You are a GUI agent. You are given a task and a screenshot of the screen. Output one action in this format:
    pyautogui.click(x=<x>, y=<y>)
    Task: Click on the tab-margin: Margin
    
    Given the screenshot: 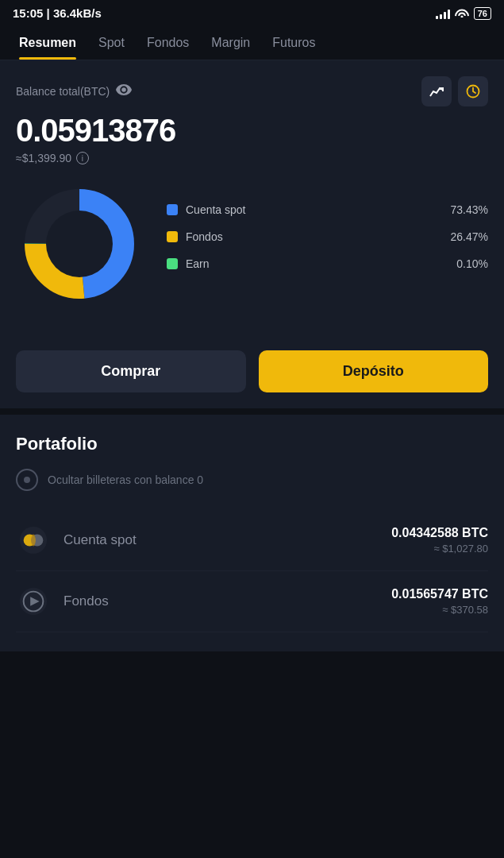 What is the action you would take?
    pyautogui.click(x=230, y=43)
    